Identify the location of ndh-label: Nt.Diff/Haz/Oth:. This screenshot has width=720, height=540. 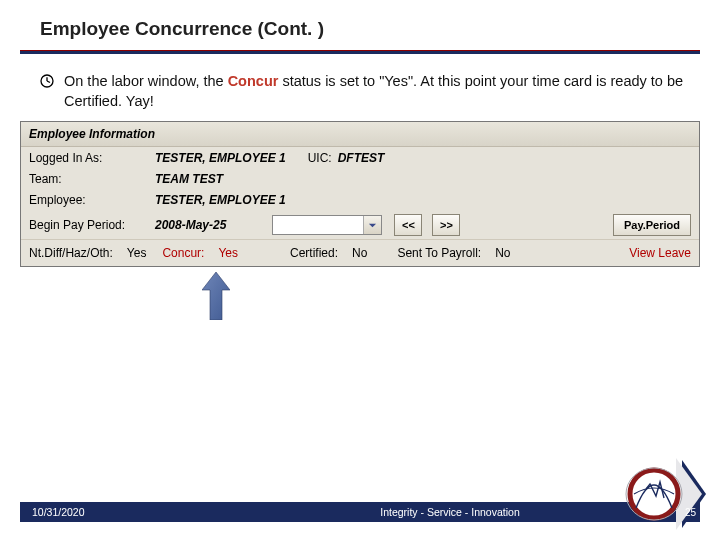
(71, 253).